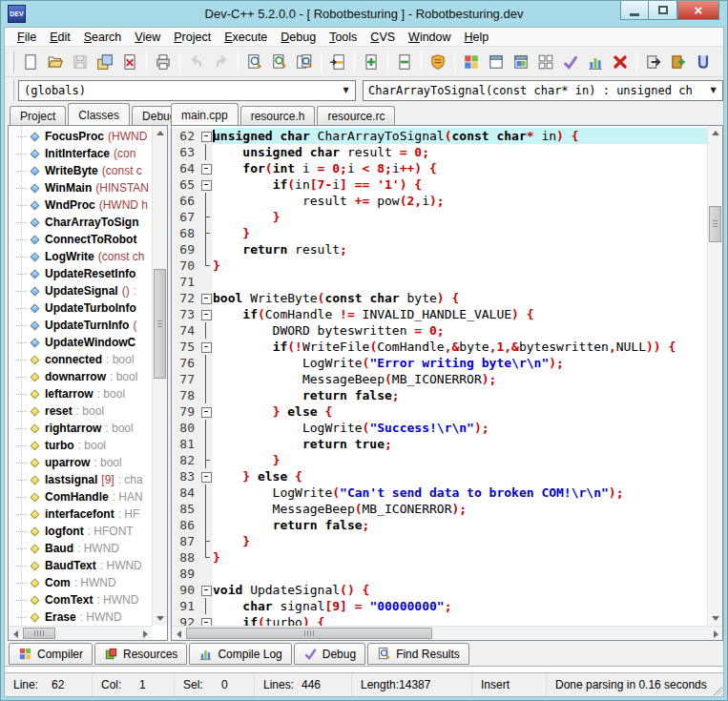  I want to click on code-line: 76 LogWrite("Error writing byte\r\n");, so click(439, 362).